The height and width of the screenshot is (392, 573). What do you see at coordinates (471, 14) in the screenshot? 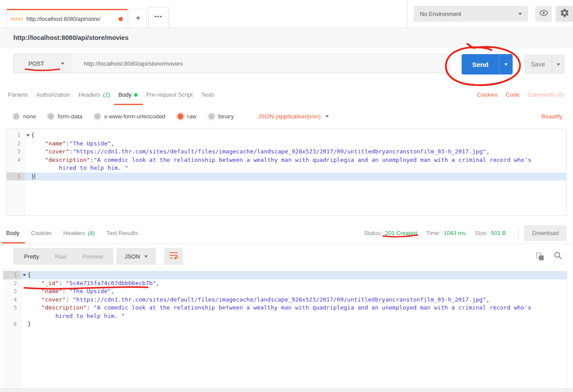
I see `environment-select: No Environment` at bounding box center [471, 14].